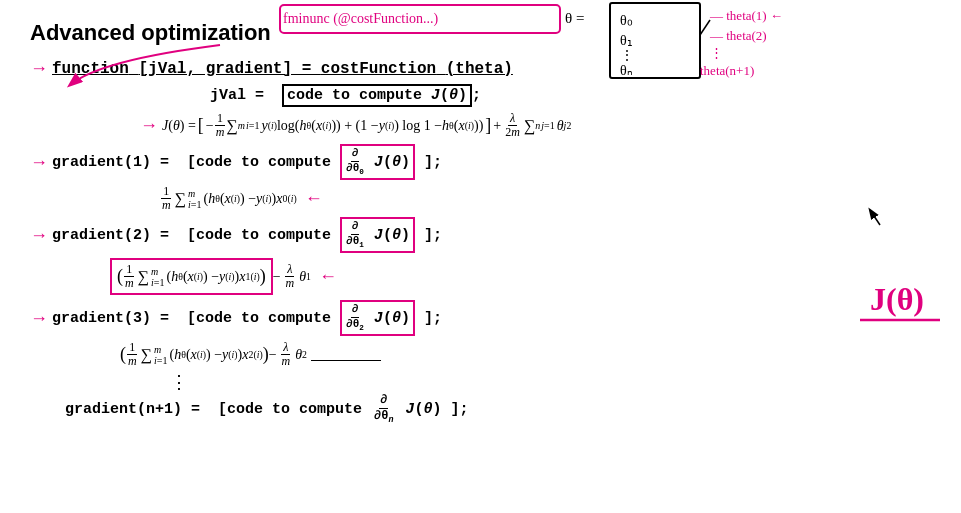  I want to click on frac-lambda-g2: λ m, so click(290, 276).